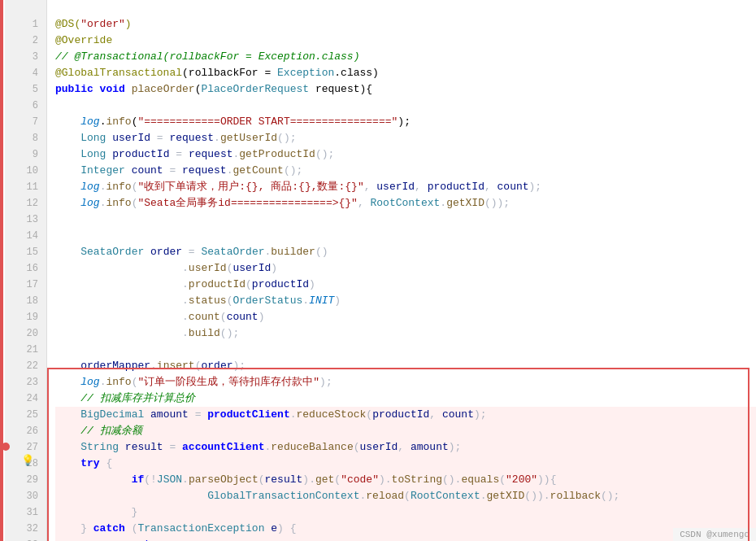  What do you see at coordinates (406, 496) in the screenshot?
I see `code-line: GlobalTransactionContext.reload(RootCont…` at bounding box center [406, 496].